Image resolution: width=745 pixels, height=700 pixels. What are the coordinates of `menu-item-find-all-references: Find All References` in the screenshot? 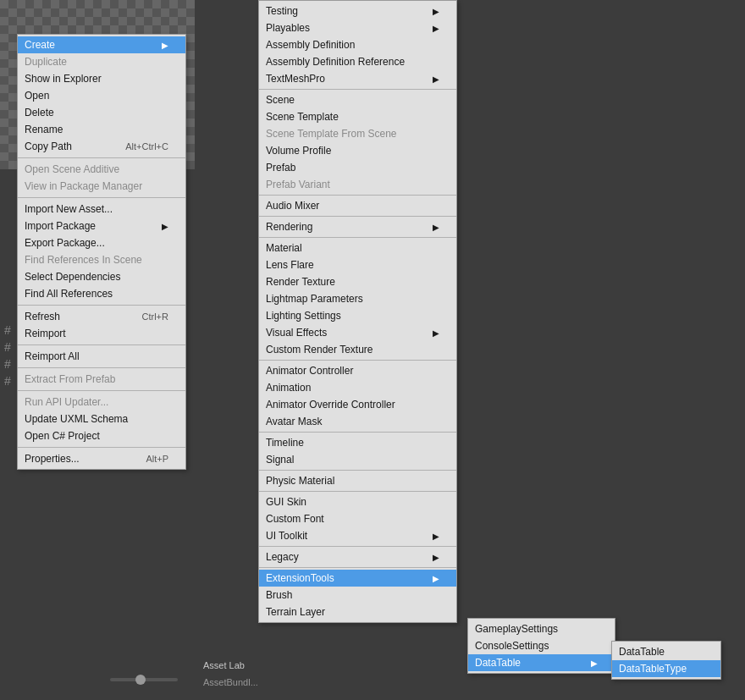 It's located at (102, 294).